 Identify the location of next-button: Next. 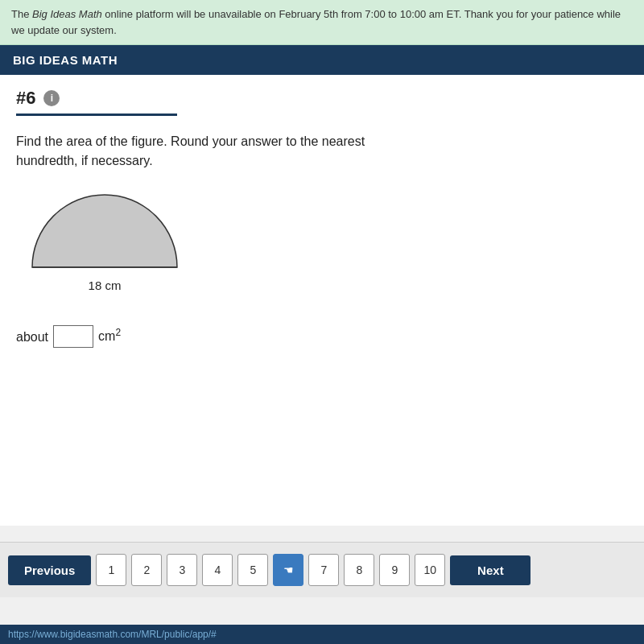
(490, 570).